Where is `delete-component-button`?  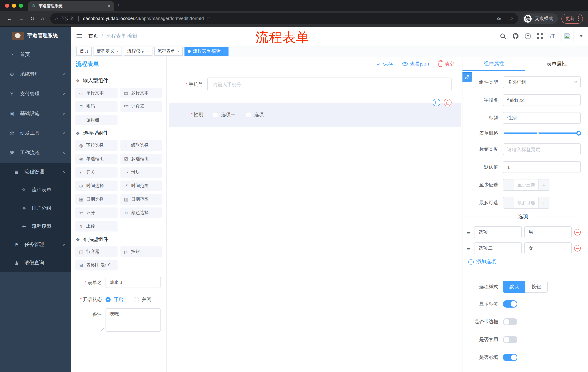 delete-component-button is located at coordinates (448, 103).